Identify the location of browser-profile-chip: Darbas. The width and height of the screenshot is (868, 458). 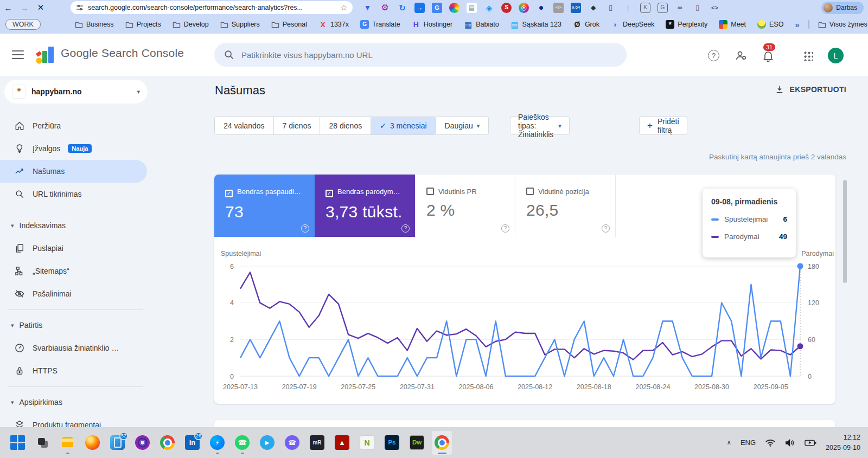
(843, 8).